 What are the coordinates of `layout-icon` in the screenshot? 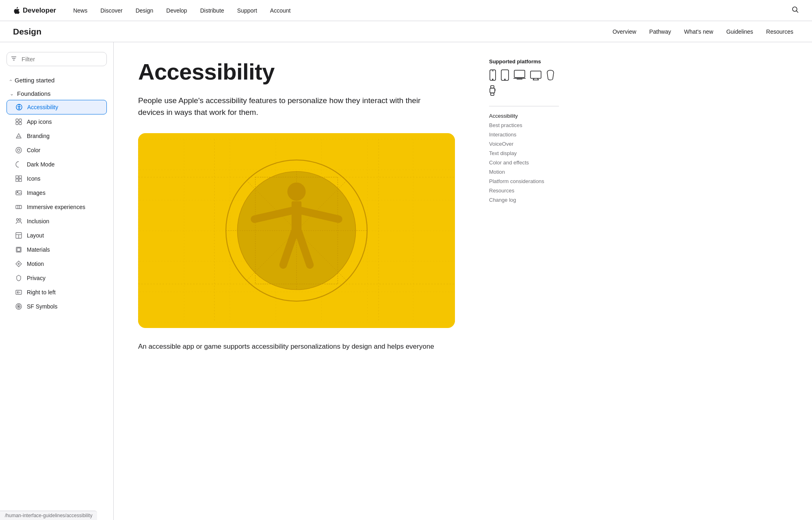 It's located at (19, 235).